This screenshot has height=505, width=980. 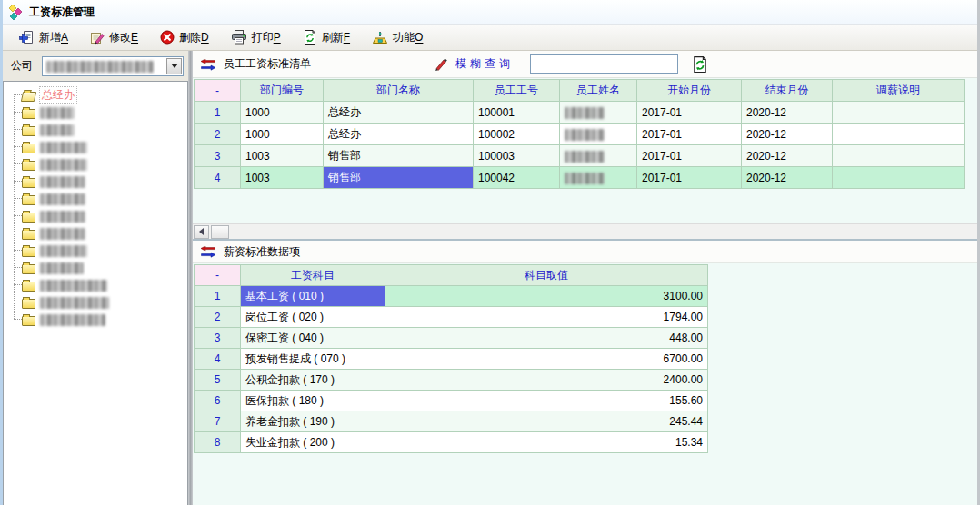 I want to click on table-row: 41003销售部1000422017-012020-12, so click(x=580, y=178).